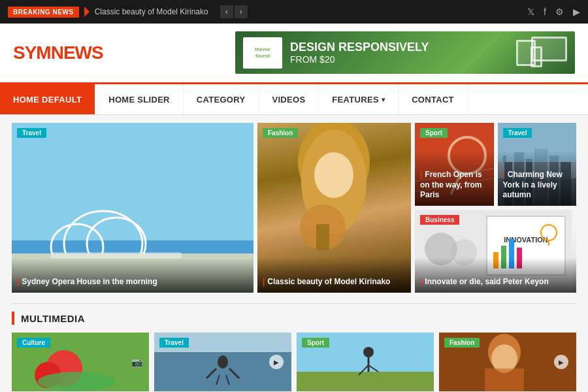 This screenshot has width=588, height=392. I want to click on settings-icon: ⚙, so click(559, 12).